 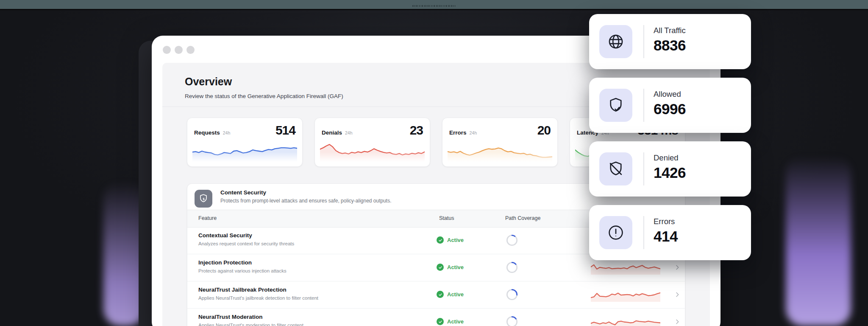 I want to click on overlay-card-allowed: Allowed 6996, so click(x=670, y=105).